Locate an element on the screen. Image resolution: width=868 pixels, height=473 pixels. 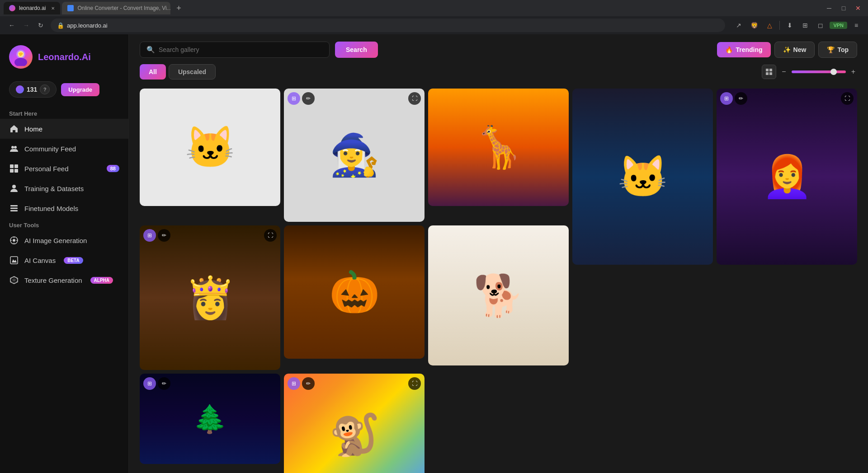
gallery-item-4: 🐱 is located at coordinates (643, 177).